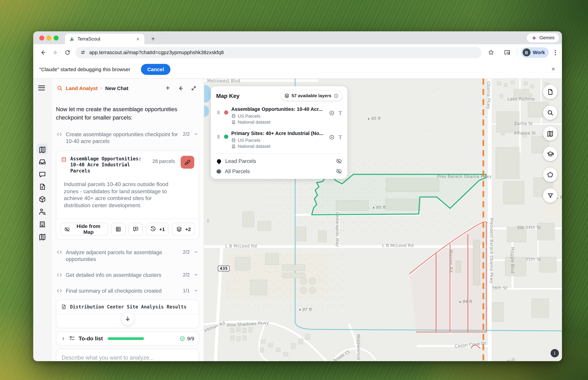 The image size is (588, 380). What do you see at coordinates (128, 256) in the screenshot?
I see `tool-call-row: Analyze adjacent parcels for assemblage …` at bounding box center [128, 256].